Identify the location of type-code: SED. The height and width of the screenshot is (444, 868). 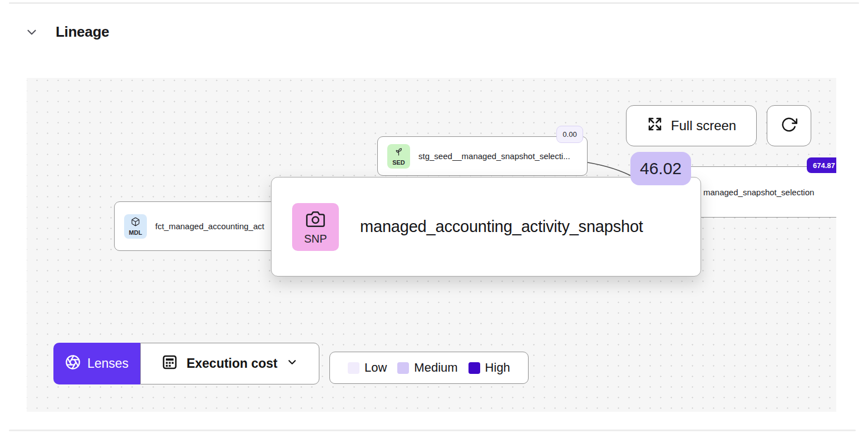
(398, 162).